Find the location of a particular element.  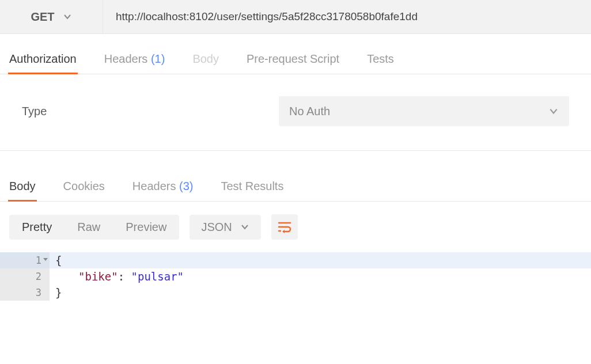

toggle-wrap-button is located at coordinates (285, 227).